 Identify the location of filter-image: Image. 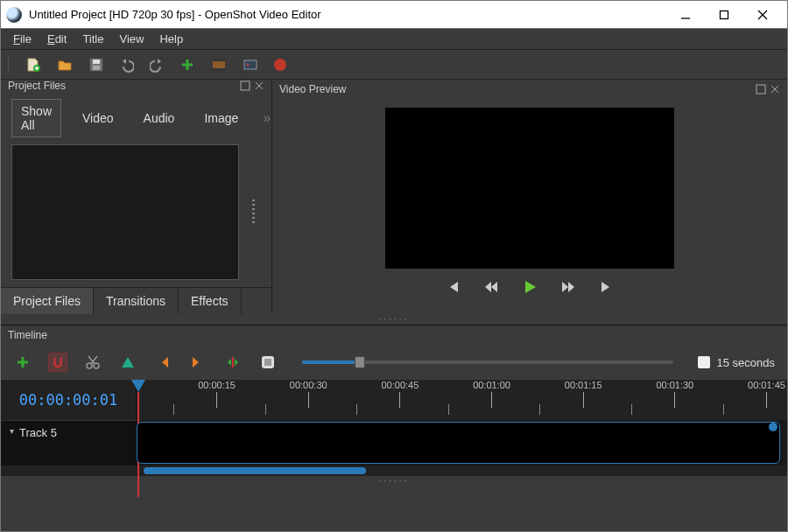
(221, 118).